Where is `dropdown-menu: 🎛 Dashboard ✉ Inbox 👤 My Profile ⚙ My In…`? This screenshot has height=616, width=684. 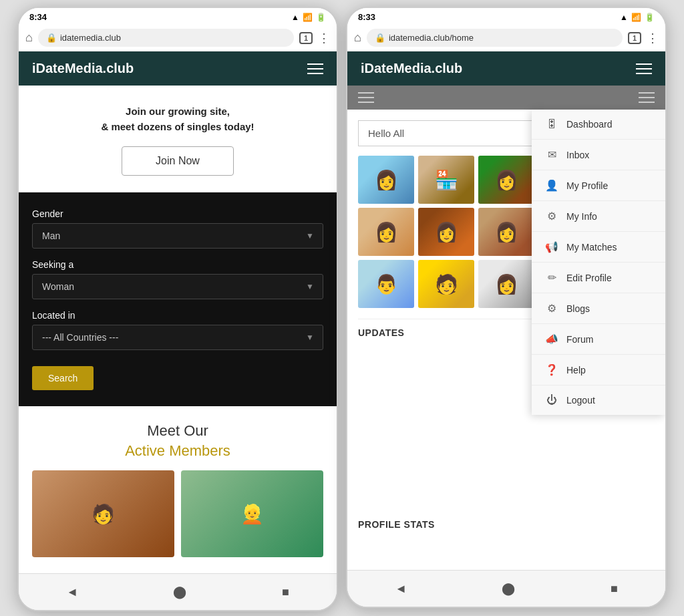
dropdown-menu: 🎛 Dashboard ✉ Inbox 👤 My Profile ⚙ My In… is located at coordinates (598, 262).